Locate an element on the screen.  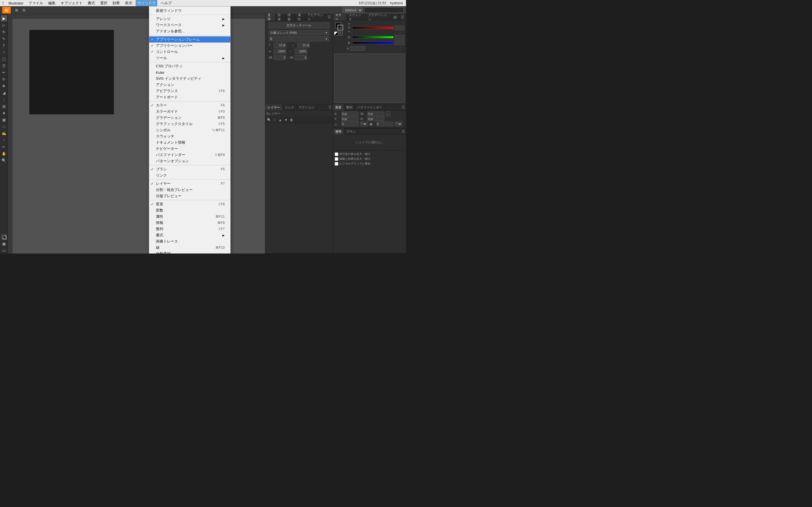
menu-actions: アクション is located at coordinates (190, 85).